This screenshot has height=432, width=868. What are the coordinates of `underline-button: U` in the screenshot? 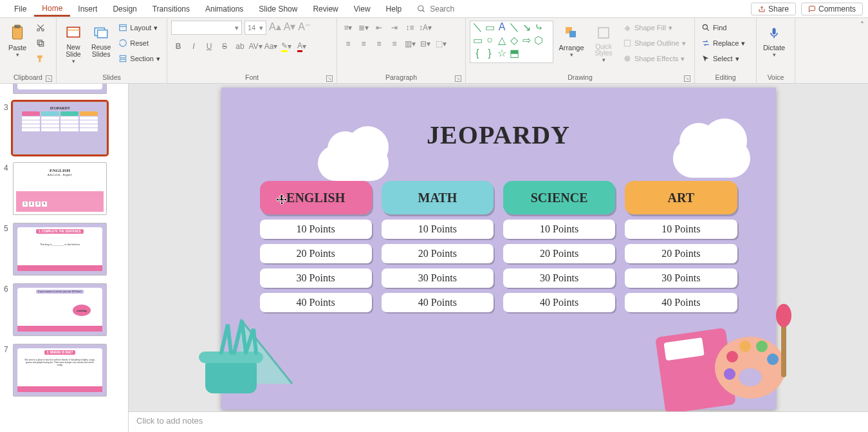 It's located at (209, 46).